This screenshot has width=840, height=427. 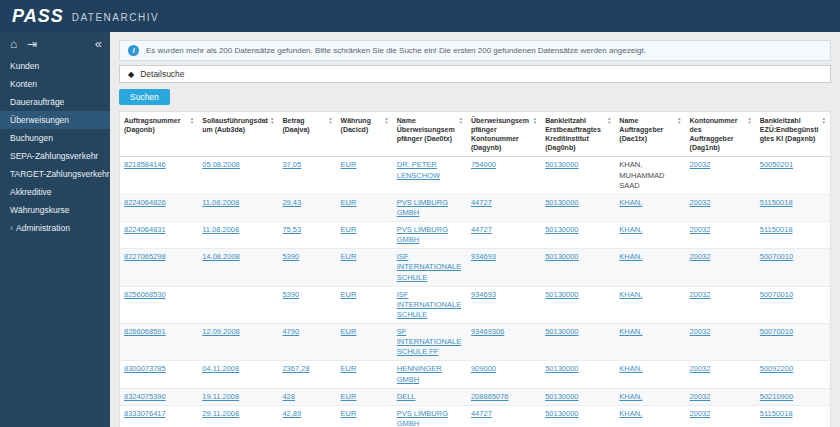 What do you see at coordinates (145, 332) in the screenshot?
I see `cell-link: 8266068591` at bounding box center [145, 332].